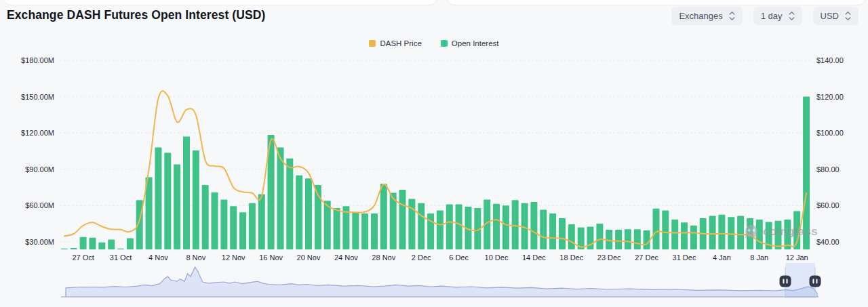 The width and height of the screenshot is (868, 307). Describe the element at coordinates (38, 60) in the screenshot. I see `left-axis-tick-label: $180.00M` at that location.